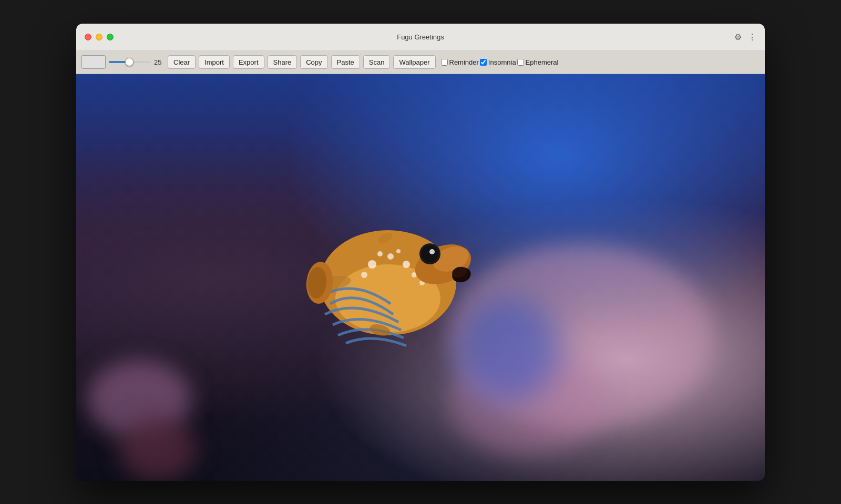  I want to click on fish-image, so click(398, 277).